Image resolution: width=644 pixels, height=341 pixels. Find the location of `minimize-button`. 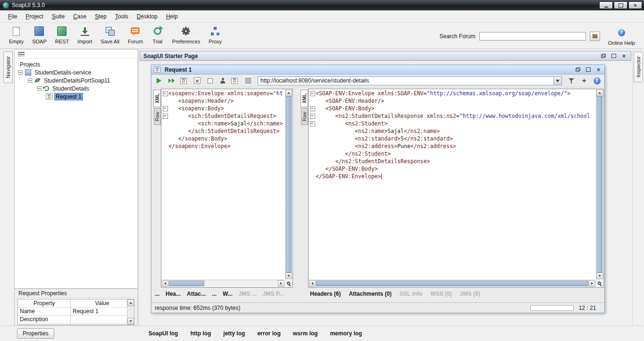

minimize-button is located at coordinates (606, 5).